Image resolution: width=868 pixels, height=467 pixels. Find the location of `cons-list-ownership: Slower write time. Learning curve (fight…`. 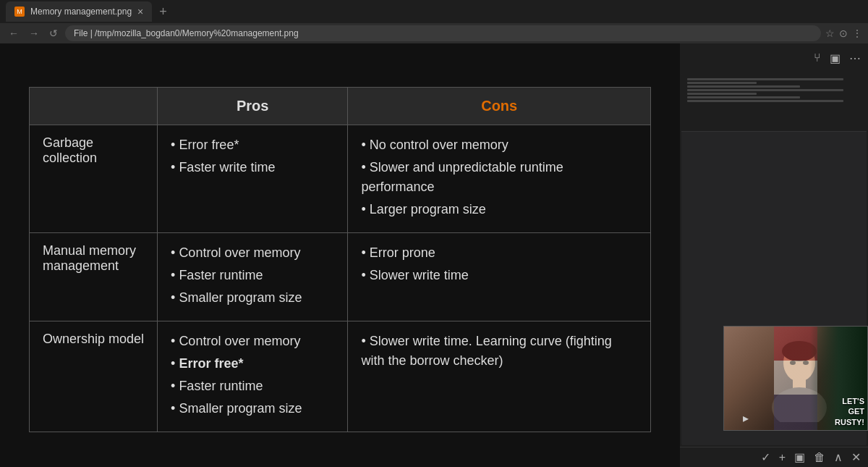

cons-list-ownership: Slower write time. Learning curve (fight… is located at coordinates (499, 351).